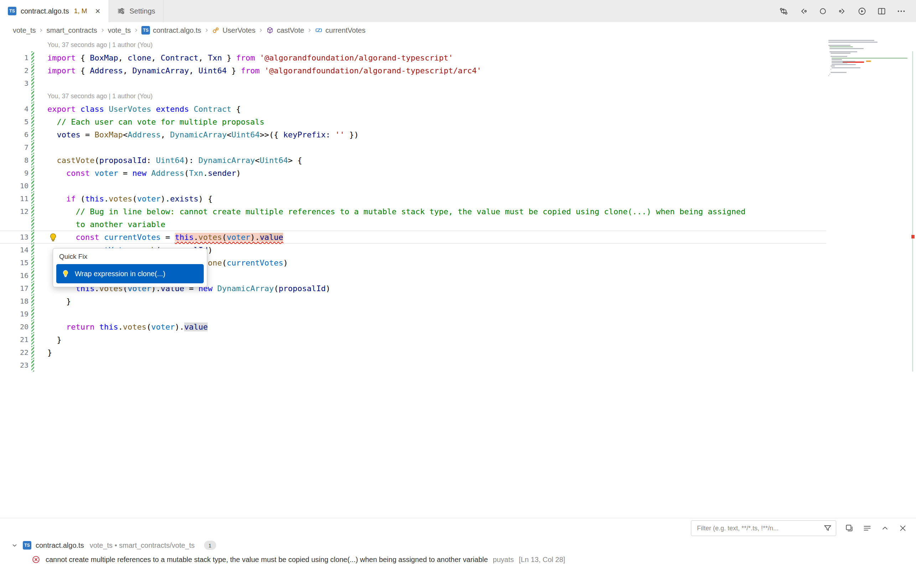  What do you see at coordinates (15, 327) in the screenshot?
I see `line-number: 20` at bounding box center [15, 327].